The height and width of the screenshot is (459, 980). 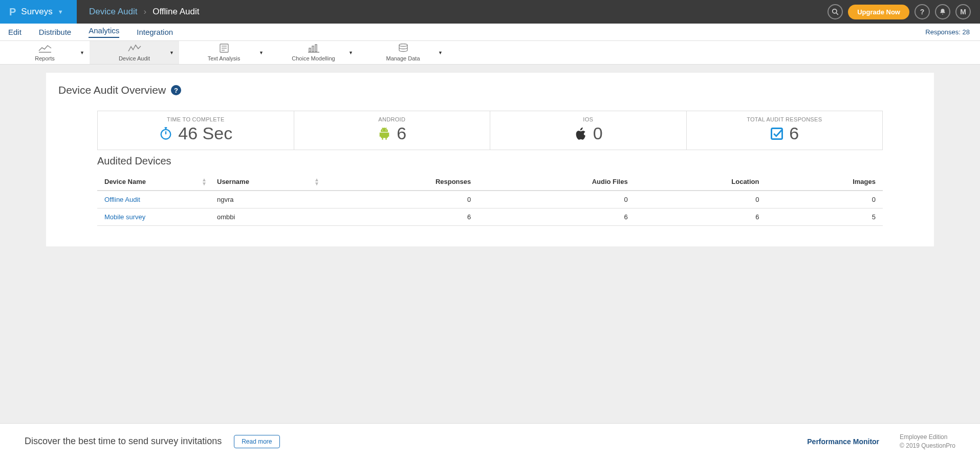 What do you see at coordinates (943, 12) in the screenshot?
I see `bell-icon` at bounding box center [943, 12].